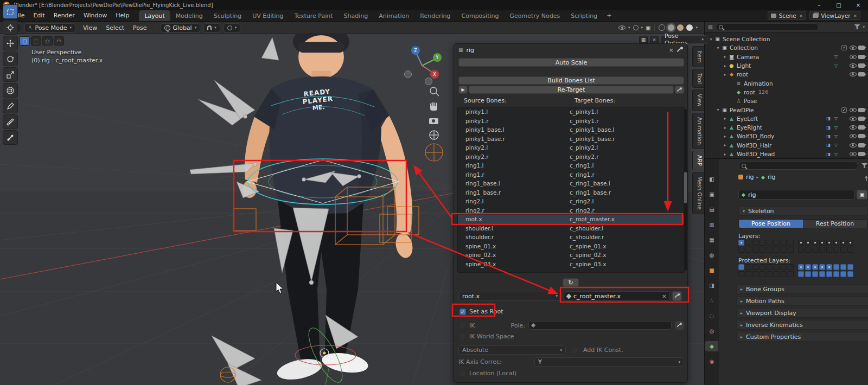 The height and width of the screenshot is (385, 868). What do you see at coordinates (636, 28) in the screenshot?
I see `overlays-icon` at bounding box center [636, 28].